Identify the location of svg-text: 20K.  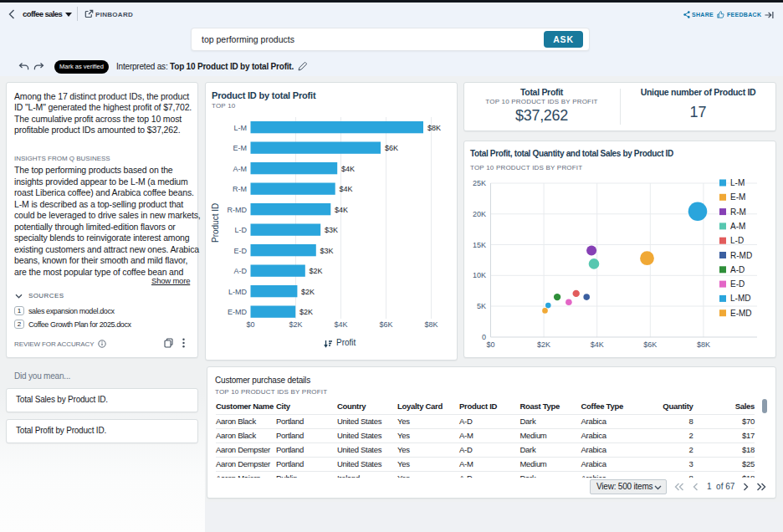
(479, 214).